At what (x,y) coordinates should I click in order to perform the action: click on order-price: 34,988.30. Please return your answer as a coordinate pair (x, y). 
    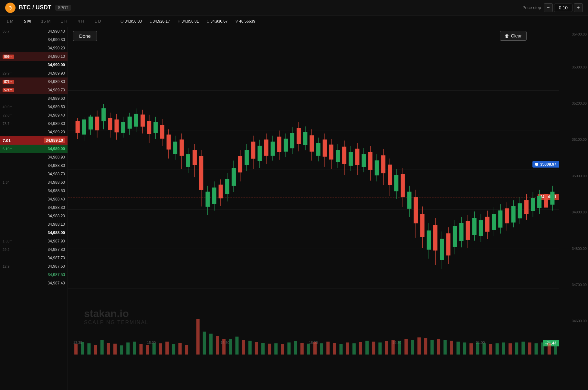
    Looking at the image, I should click on (56, 208).